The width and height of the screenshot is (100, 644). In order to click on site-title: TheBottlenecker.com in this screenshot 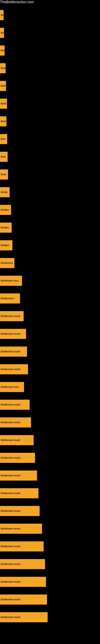, I will do `click(17, 3)`.